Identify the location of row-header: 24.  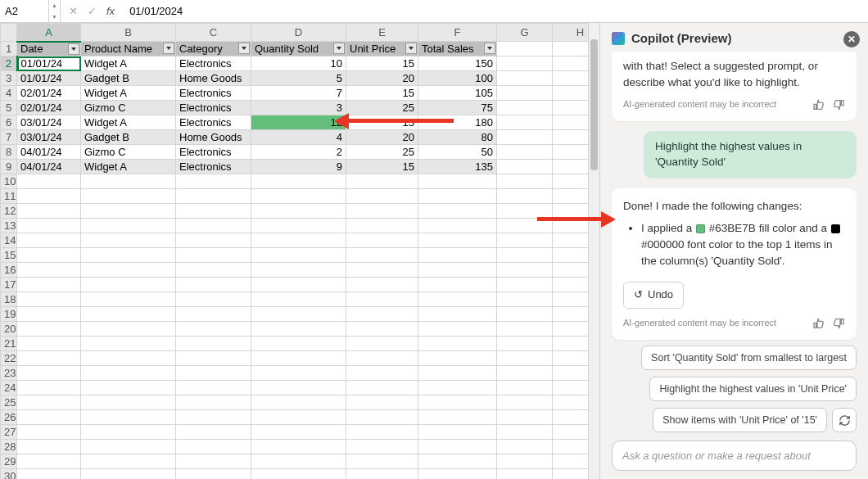
(9, 388).